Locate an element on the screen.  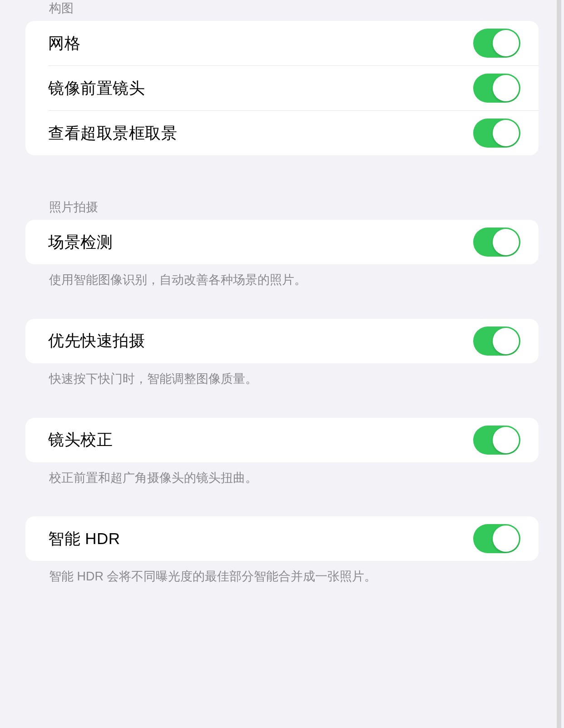
toggle-scene-detection is located at coordinates (497, 242).